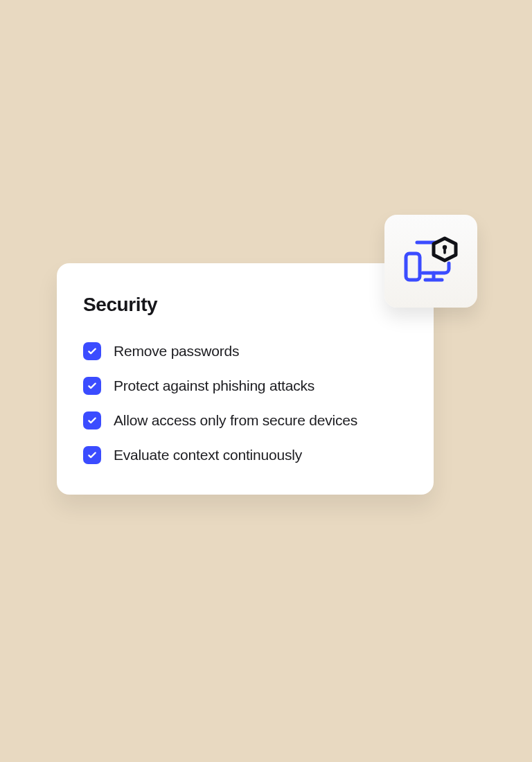 The height and width of the screenshot is (762, 532). I want to click on checkbox-remove-passwords, so click(92, 351).